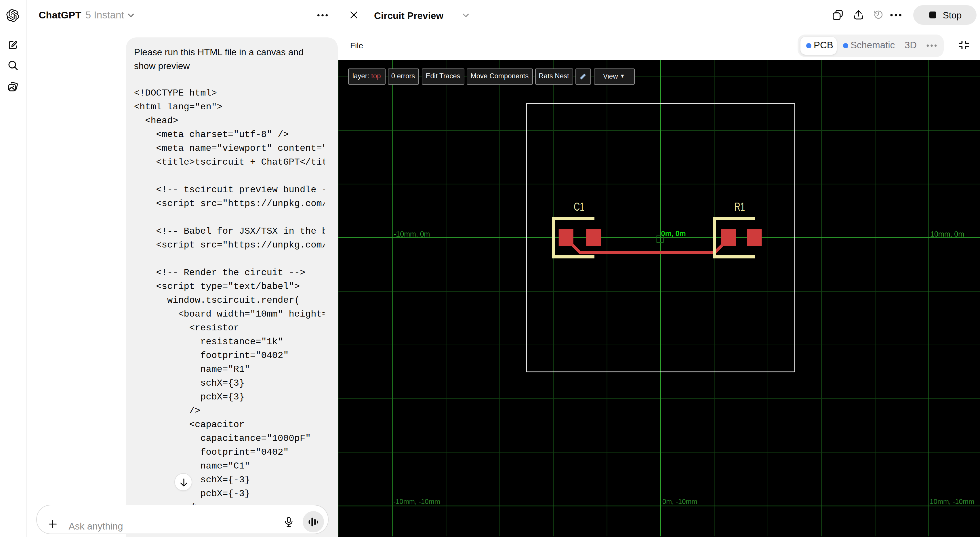 This screenshot has width=980, height=537. Describe the element at coordinates (417, 502) in the screenshot. I see `svg-text: -10mm, -10mm` at that location.